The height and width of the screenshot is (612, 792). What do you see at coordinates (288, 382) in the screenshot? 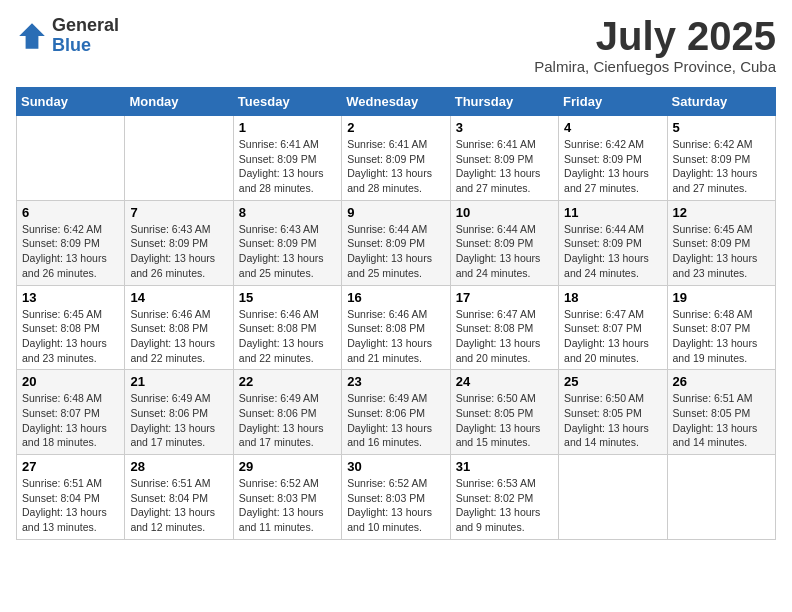
I see `day-number: 22` at bounding box center [288, 382].